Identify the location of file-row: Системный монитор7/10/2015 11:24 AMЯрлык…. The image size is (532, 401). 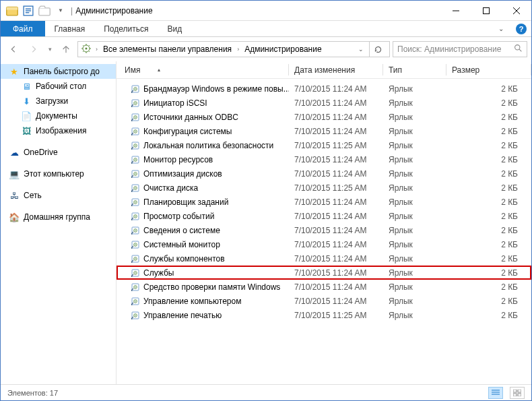
(324, 244).